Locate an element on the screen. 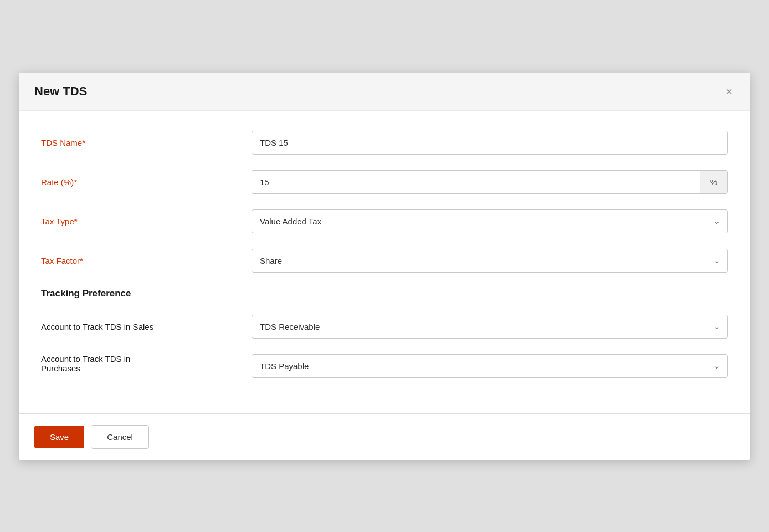 The image size is (769, 532). rate-wrapper: % is located at coordinates (490, 182).